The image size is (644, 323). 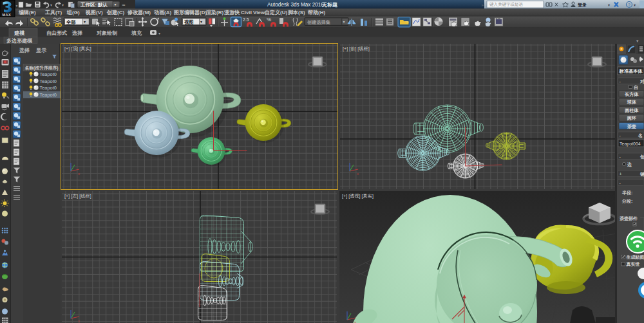 What do you see at coordinates (232, 13) in the screenshot?
I see `svg-text: 漫游快` at bounding box center [232, 13].